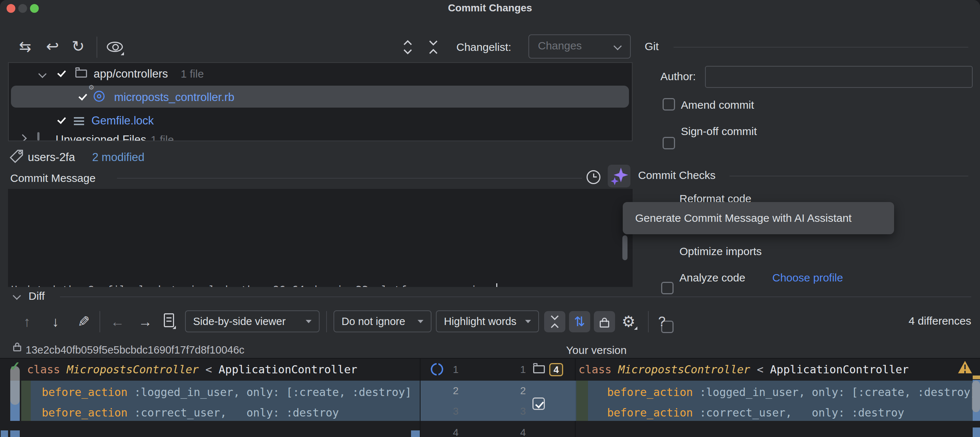  What do you see at coordinates (677, 175) in the screenshot?
I see `commit-checks-header: Commit Checks` at bounding box center [677, 175].